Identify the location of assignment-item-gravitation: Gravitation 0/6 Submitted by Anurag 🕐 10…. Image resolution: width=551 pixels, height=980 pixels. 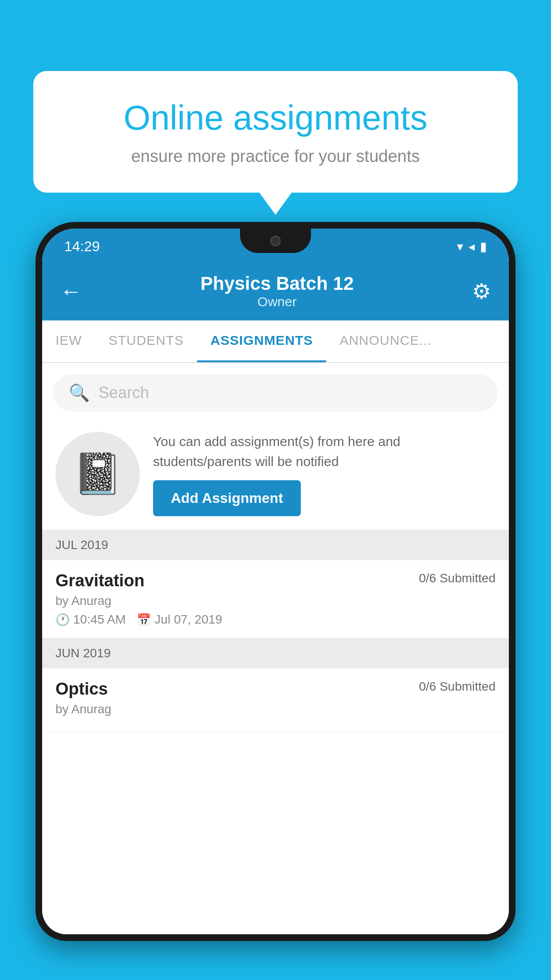
(276, 599).